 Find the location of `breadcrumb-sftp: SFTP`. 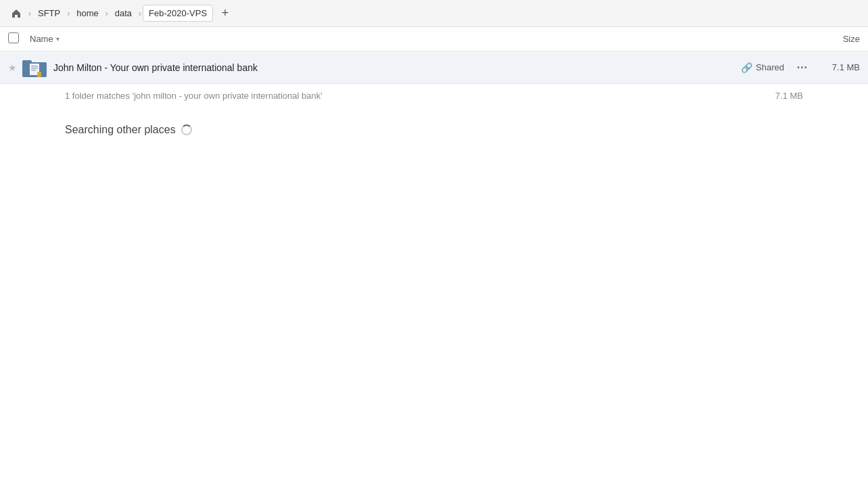

breadcrumb-sftp: SFTP is located at coordinates (49, 14).